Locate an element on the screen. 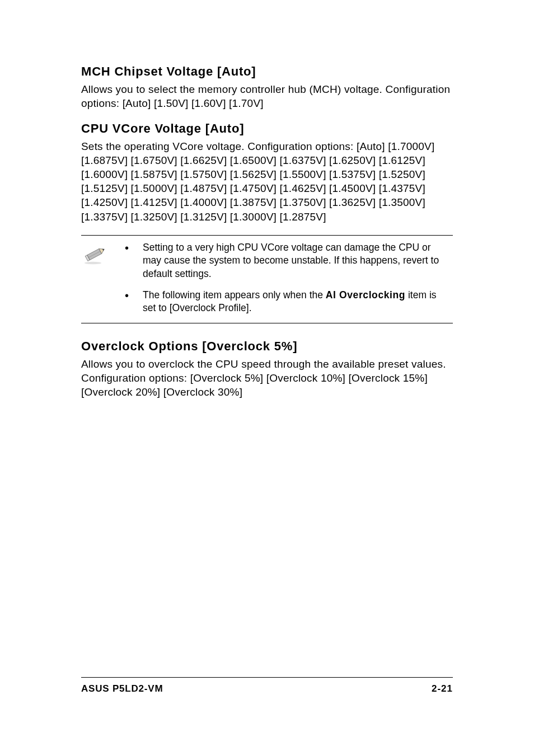  pencil-icon is located at coordinates (95, 263).